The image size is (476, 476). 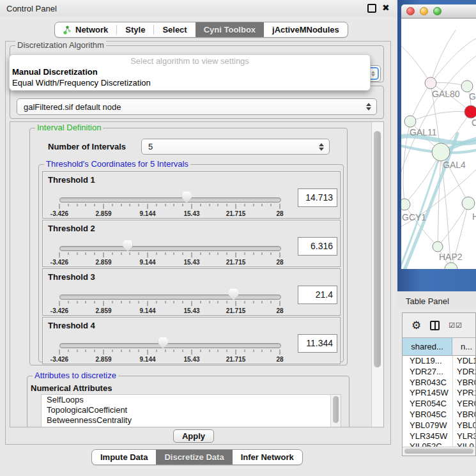 I want to click on table-header-shared: shared..., so click(x=427, y=346).